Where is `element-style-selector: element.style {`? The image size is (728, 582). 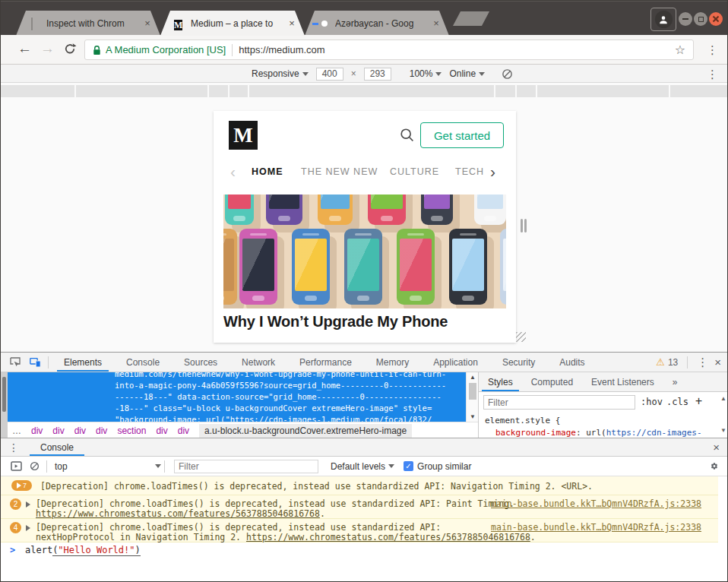
element-style-selector: element.style { is located at coordinates (603, 419).